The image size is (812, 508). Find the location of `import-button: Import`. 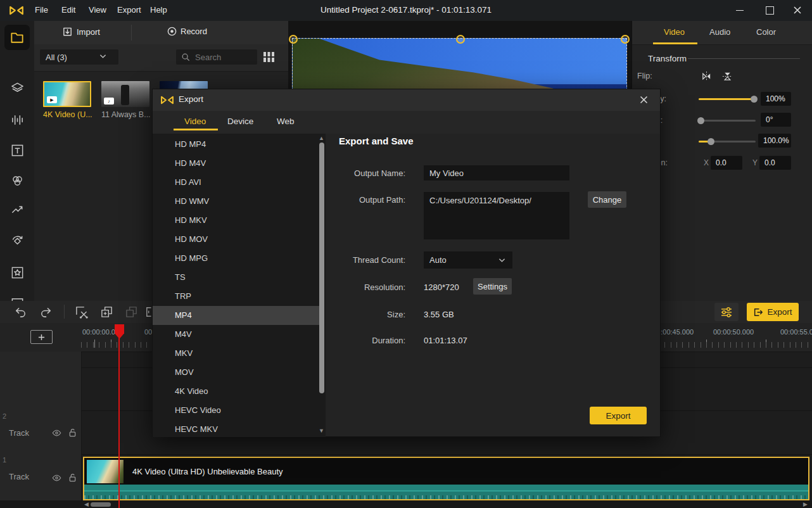

import-button: Import is located at coordinates (81, 32).